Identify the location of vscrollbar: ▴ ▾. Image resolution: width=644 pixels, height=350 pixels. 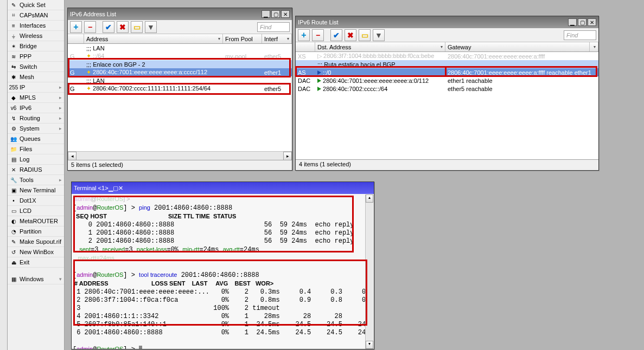
(369, 272).